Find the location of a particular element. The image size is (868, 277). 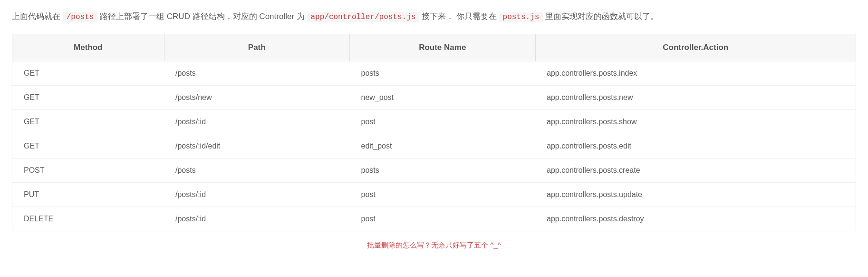

code-posts-js: posts.js is located at coordinates (521, 17).